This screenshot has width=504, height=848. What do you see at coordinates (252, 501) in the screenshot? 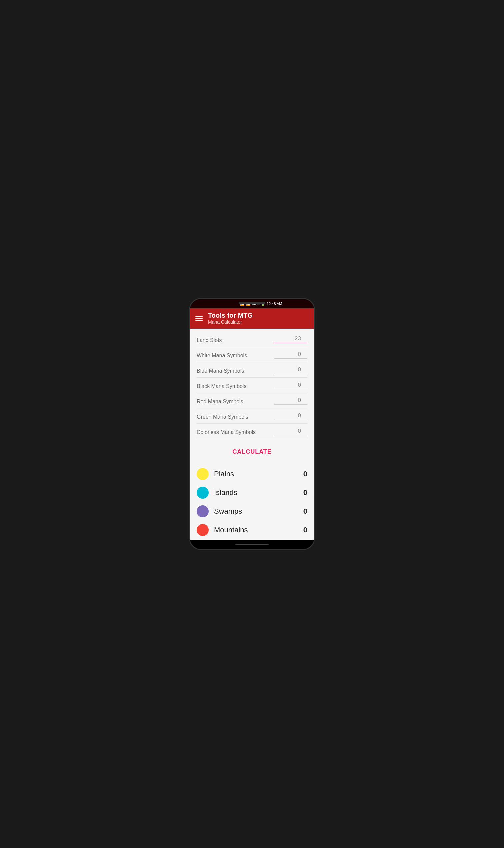
I see `results-section: Plains 0 Islands 0 Swamps 0 Mountains 0` at bounding box center [252, 501].